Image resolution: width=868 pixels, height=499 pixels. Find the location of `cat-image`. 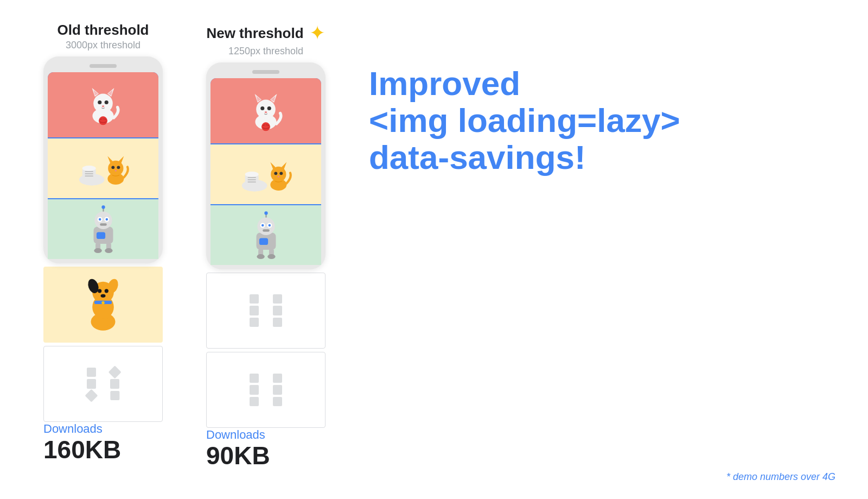

cat-image is located at coordinates (103, 105).